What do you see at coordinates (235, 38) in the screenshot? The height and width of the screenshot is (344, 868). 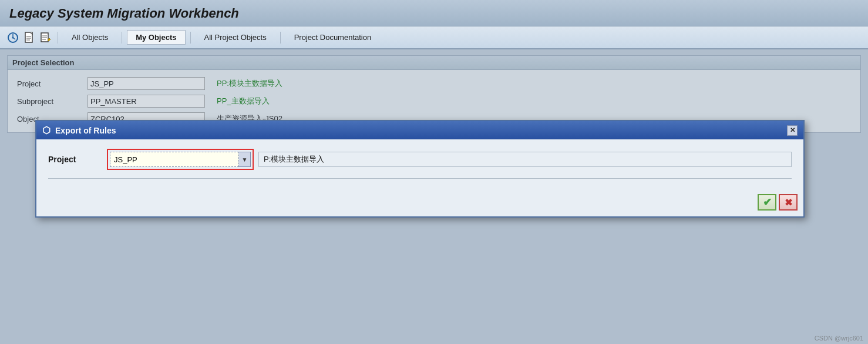 I see `tab-all-project-objects: All Project Objects` at bounding box center [235, 38].